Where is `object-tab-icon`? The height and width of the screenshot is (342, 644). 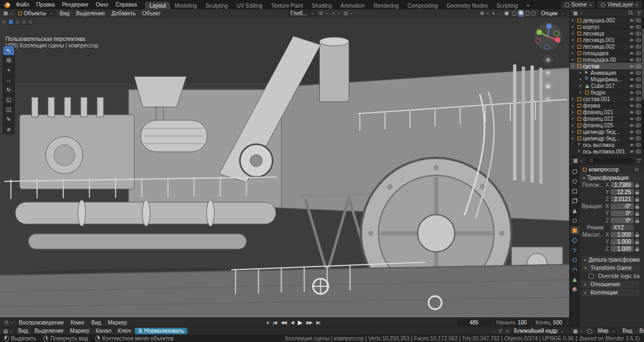
object-tab-icon is located at coordinates (575, 231).